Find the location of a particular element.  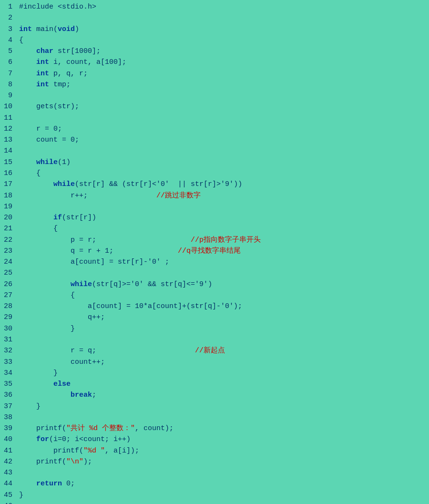

line-number: 5 is located at coordinates (6, 51).